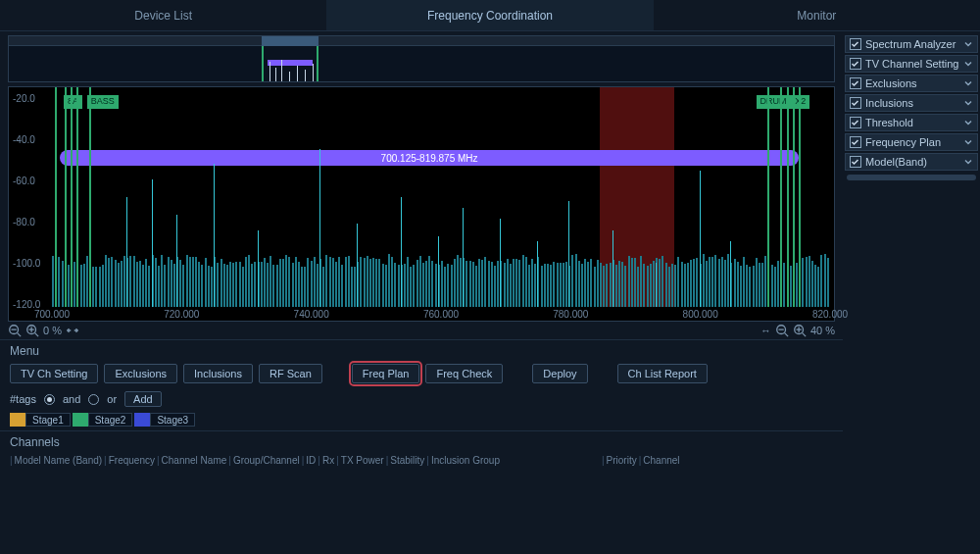 This screenshot has height=554, width=980. I want to click on layer-toggle: Exclusions, so click(911, 83).